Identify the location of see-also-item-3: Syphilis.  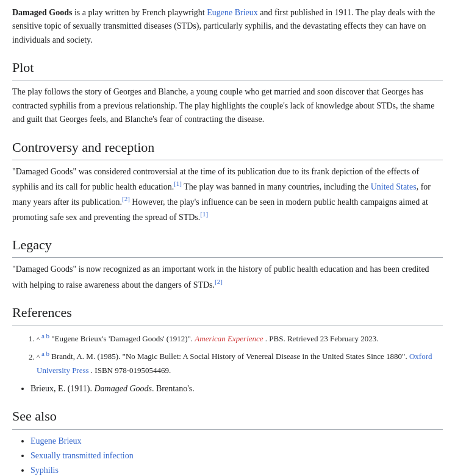
(237, 470).